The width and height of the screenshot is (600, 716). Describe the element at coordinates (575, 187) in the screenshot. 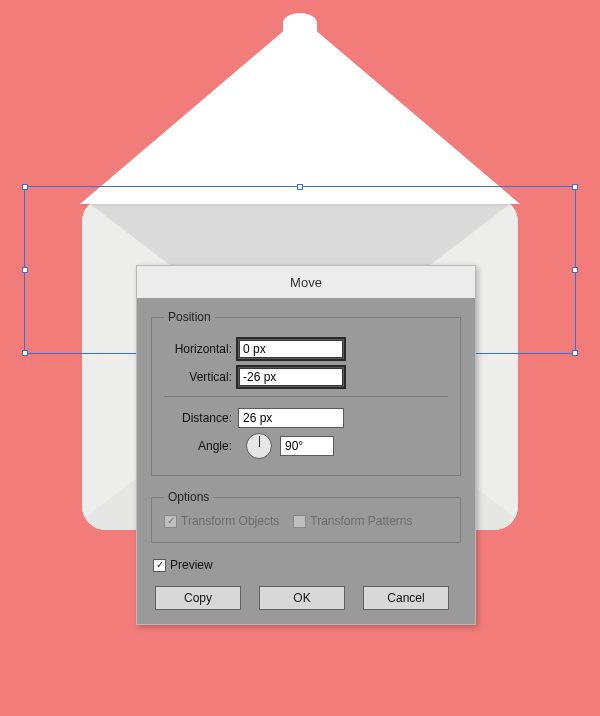

I see `selection-handle-top-right` at that location.